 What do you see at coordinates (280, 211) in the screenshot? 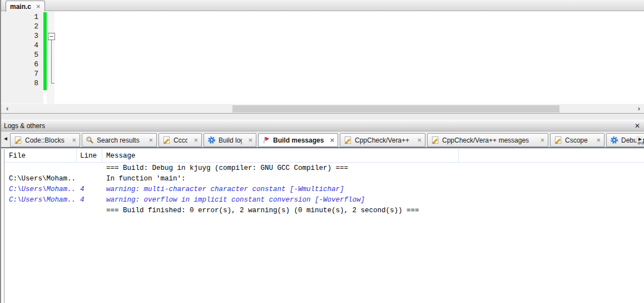
I see `cell-message: === Build finished: 0 error(s), 2 warnin…` at bounding box center [280, 211].